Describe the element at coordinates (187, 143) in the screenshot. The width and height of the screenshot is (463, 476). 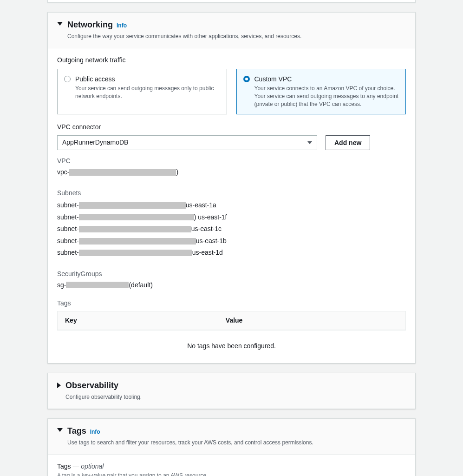
I see `vpc-connector-select: AppRunnerDynamoDB` at that location.